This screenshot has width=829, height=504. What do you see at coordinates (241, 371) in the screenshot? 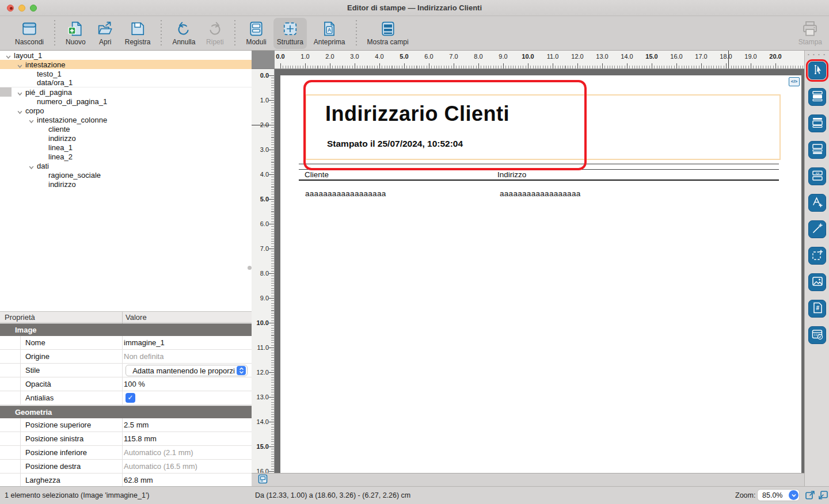
I see `select-updown-icon` at bounding box center [241, 371].